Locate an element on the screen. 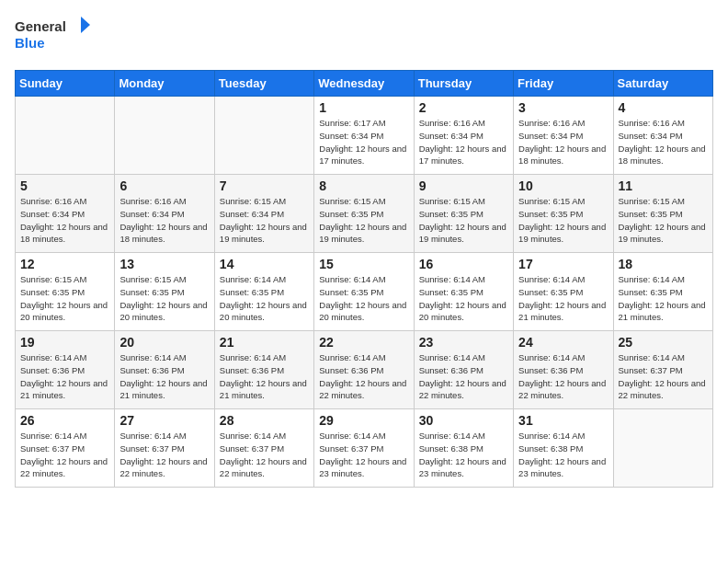  day-number: 5 is located at coordinates (64, 186).